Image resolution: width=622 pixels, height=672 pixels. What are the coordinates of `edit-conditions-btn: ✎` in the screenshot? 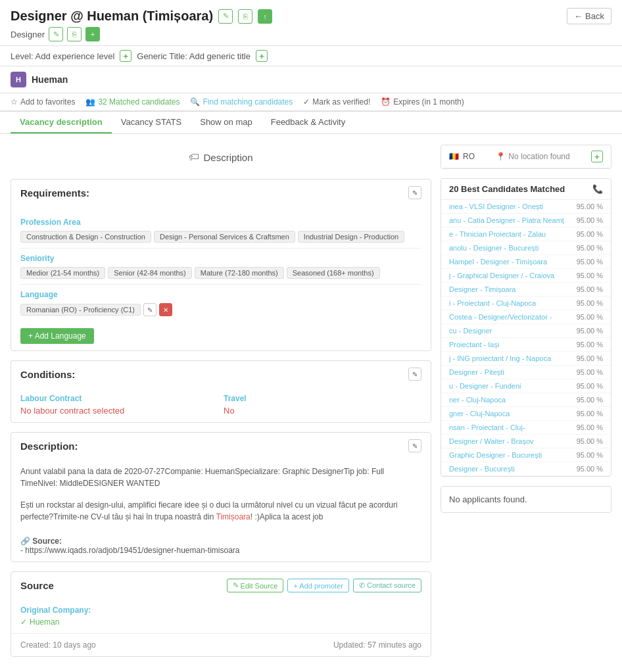 It's located at (415, 374).